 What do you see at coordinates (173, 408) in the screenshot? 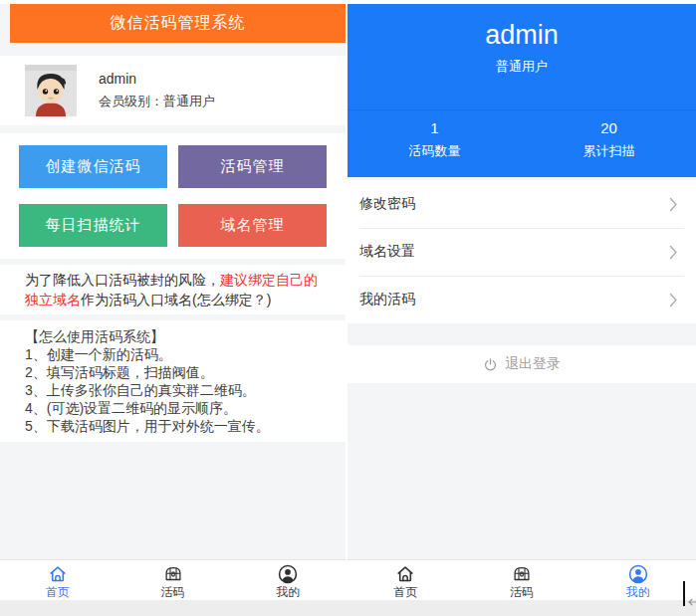
I see `usage-step: 4、(可选)设置二维码的显示顺序。` at bounding box center [173, 408].